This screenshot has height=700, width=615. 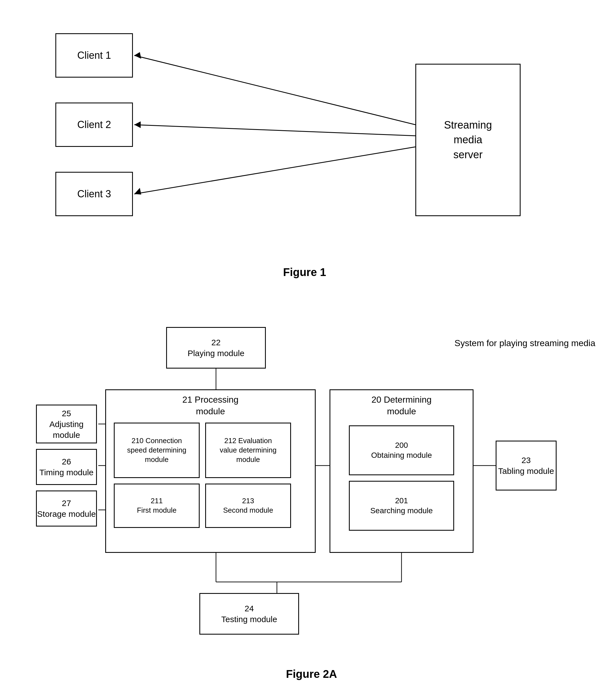 What do you see at coordinates (94, 125) in the screenshot?
I see `client2-label: Client 2` at bounding box center [94, 125].